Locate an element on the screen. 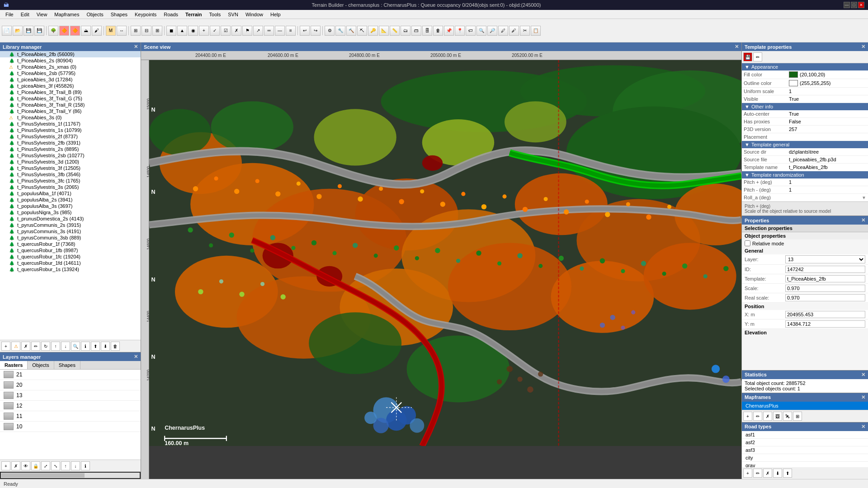 Image resolution: width=868 pixels, height=488 pixels. layers-scrollbar is located at coordinates (71, 475).